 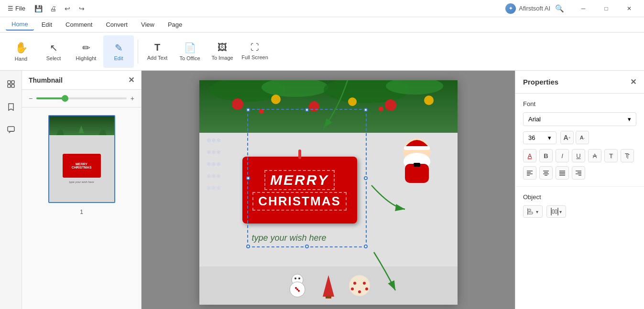 What do you see at coordinates (175, 25) in the screenshot?
I see `menu-page: Page` at bounding box center [175, 25].